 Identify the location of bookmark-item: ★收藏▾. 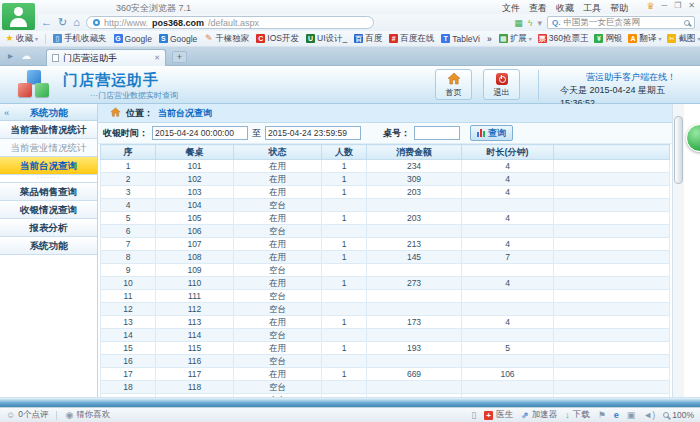
(22, 39).